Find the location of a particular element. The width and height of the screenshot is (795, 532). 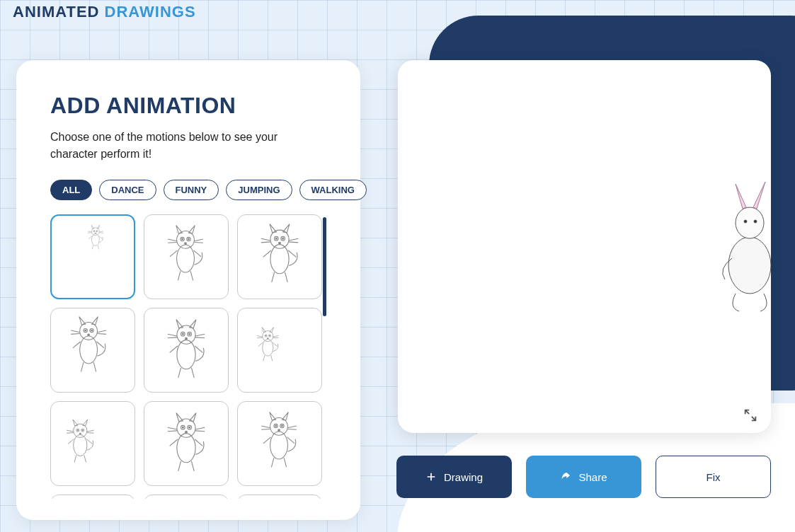

expand-icon is located at coordinates (750, 415).